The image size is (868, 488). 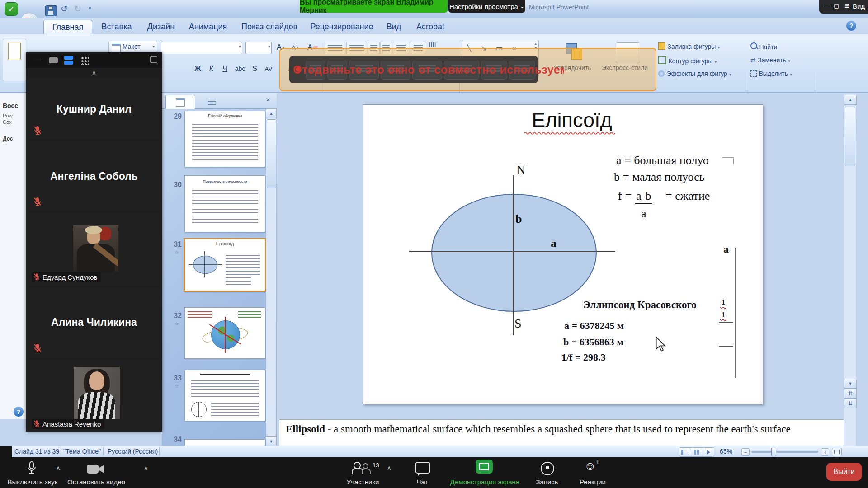 I want to click on zoom-slider-thumb, so click(x=774, y=452).